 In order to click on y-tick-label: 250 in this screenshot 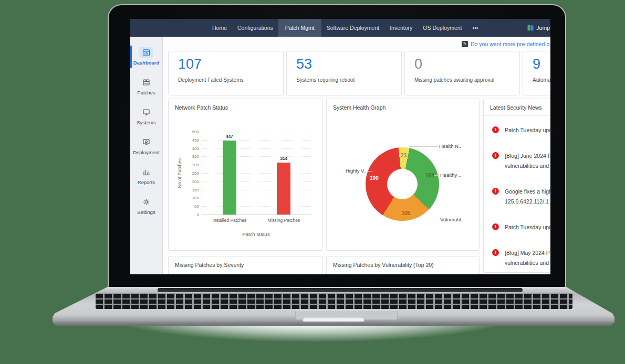, I will do `click(195, 173)`.